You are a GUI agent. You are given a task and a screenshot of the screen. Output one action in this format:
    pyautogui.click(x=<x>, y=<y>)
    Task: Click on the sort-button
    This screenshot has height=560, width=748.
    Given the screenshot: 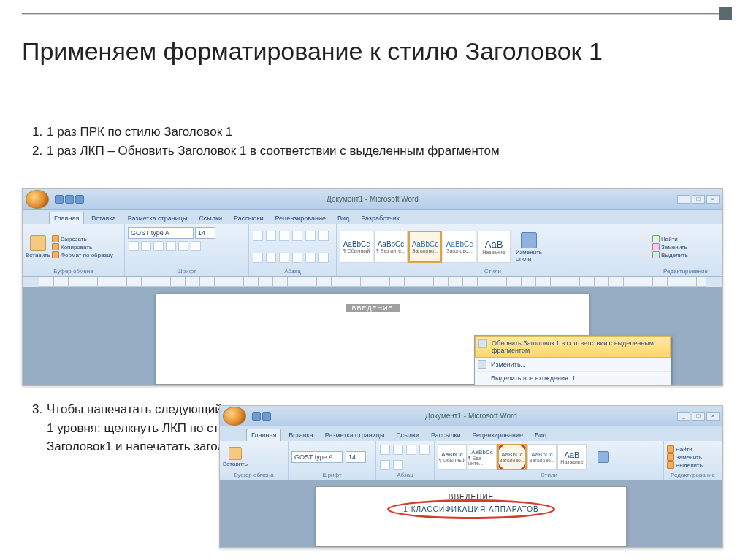 What is the action you would take?
    pyautogui.click(x=324, y=236)
    